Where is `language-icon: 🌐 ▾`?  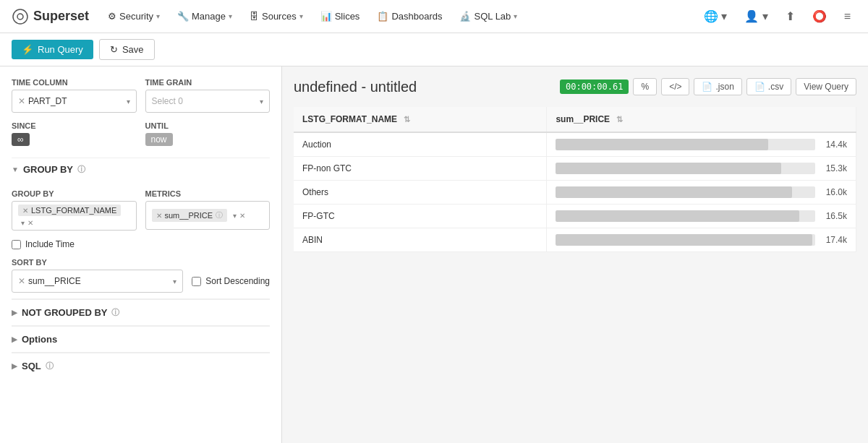 language-icon: 🌐 ▾ is located at coordinates (715, 16).